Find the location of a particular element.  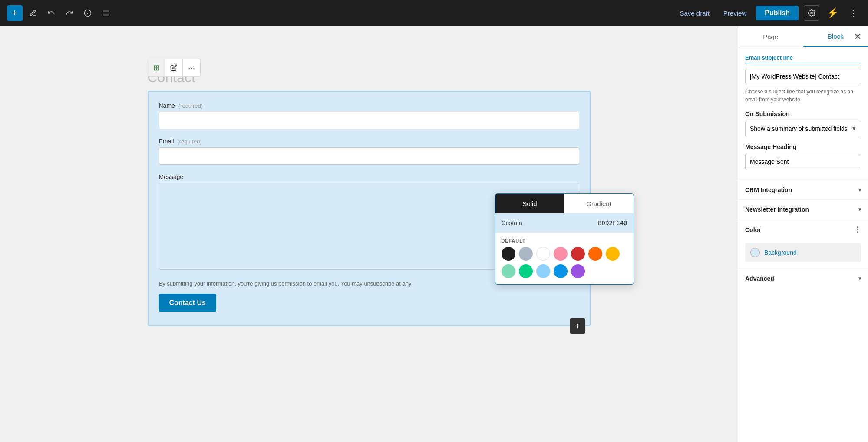

save-draft-button: Save draft is located at coordinates (694, 13).